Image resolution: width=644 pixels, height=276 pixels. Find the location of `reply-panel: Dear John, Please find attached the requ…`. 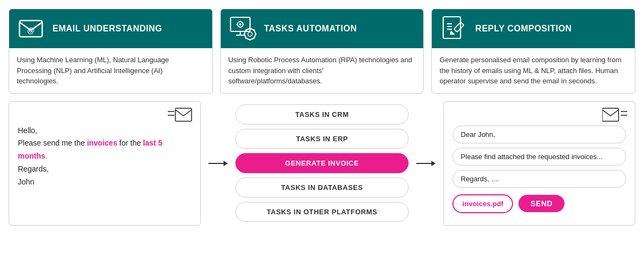

reply-panel: Dear John, Please find attached the requ… is located at coordinates (539, 163).